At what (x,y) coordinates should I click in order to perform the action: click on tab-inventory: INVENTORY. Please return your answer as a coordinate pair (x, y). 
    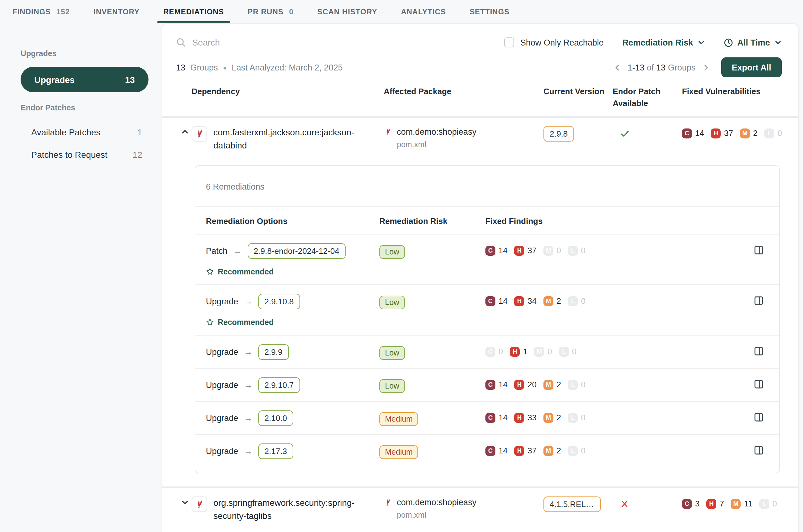
    Looking at the image, I should click on (117, 15).